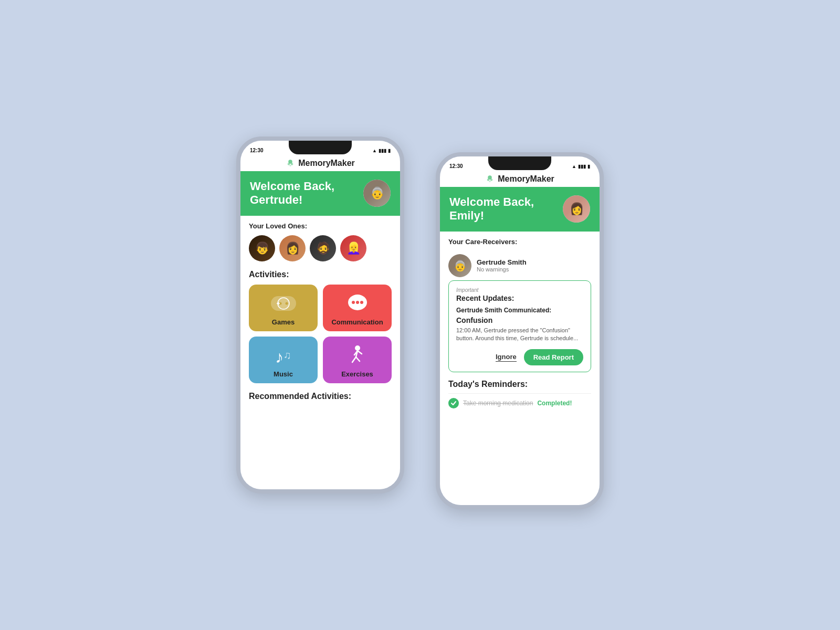 The image size is (840, 630). I want to click on reminders-label: Today's Reminders:, so click(520, 384).